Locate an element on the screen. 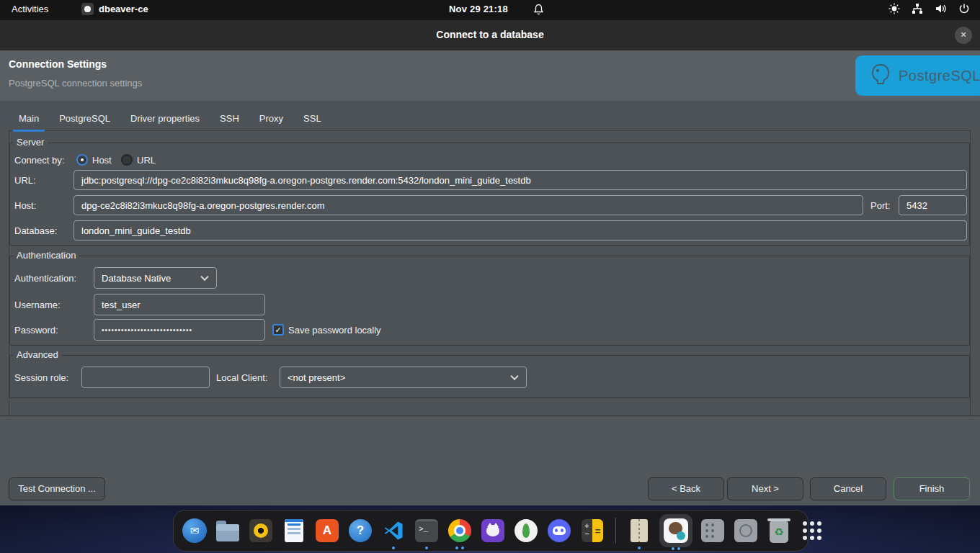 This screenshot has height=553, width=980. tab-bar: Main PostgreSQL Driver properties SSH Pr… is located at coordinates (490, 120).